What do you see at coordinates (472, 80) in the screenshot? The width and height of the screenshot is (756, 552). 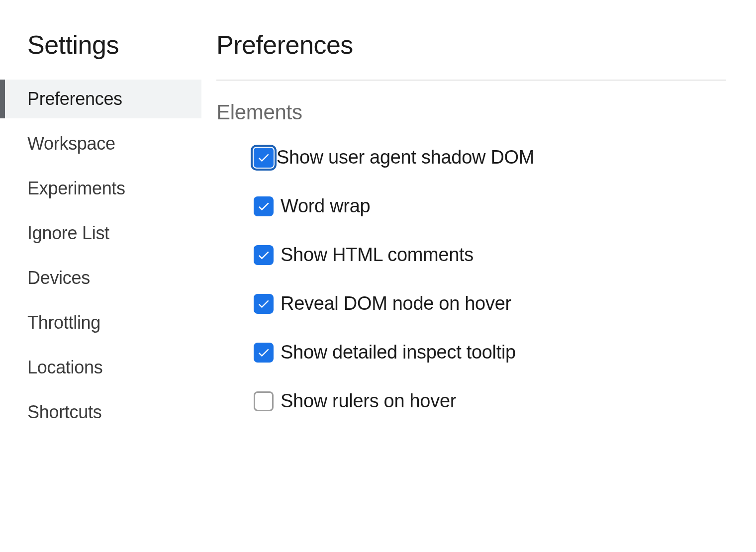 I see `divider` at bounding box center [472, 80].